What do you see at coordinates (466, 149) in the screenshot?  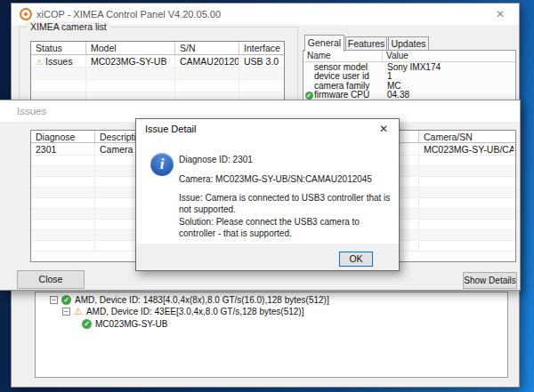 I see `issue-camera-sn: MC023MG-SY-UB/CAMAU2...` at bounding box center [466, 149].